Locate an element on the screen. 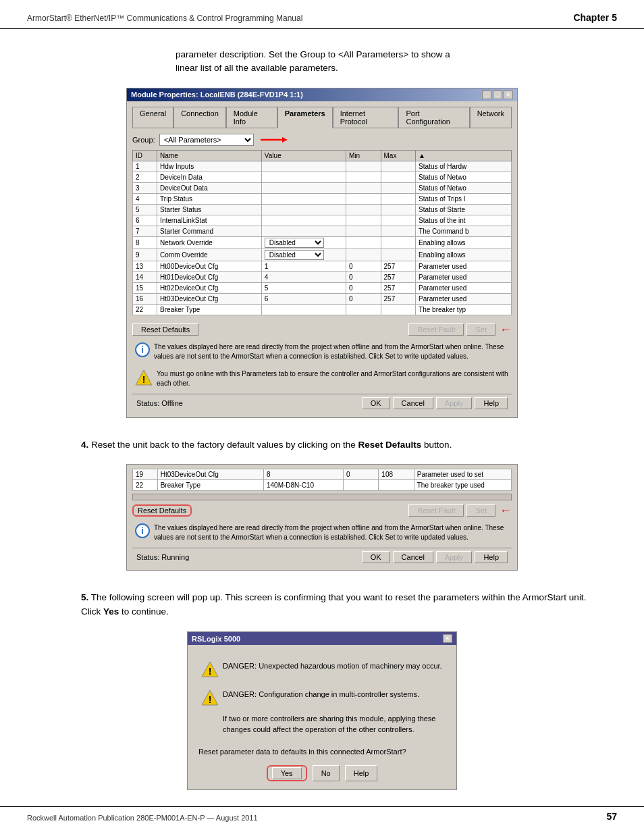 Image resolution: width=644 pixels, height=834 pixels. danger-box1: ! DANGER: Unexpected hazardous motion of… is located at coordinates (322, 669).